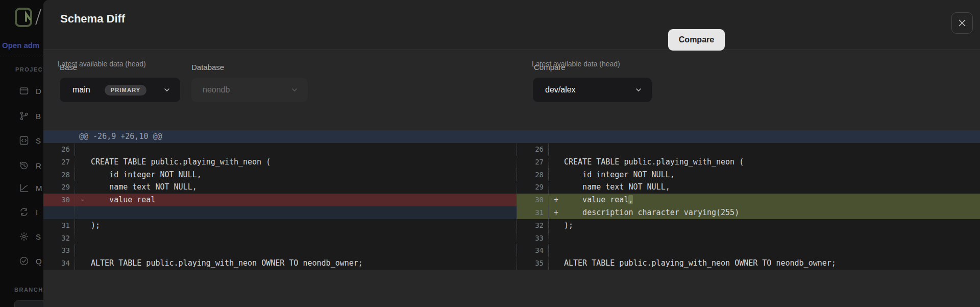 The image size is (980, 307). Describe the element at coordinates (39, 262) in the screenshot. I see `sidebar-item-label: Q` at that location.